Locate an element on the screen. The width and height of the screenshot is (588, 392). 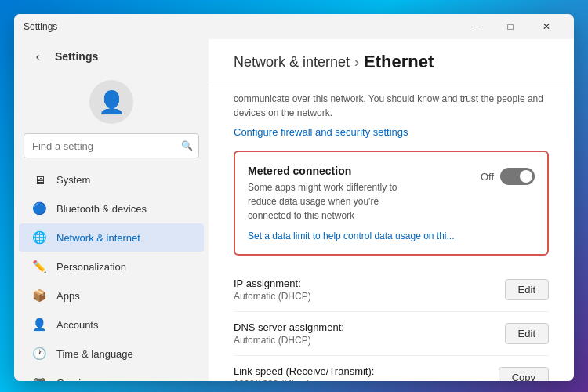
sidebar-item-personalization: ✏️ Personalization is located at coordinates (111, 267).